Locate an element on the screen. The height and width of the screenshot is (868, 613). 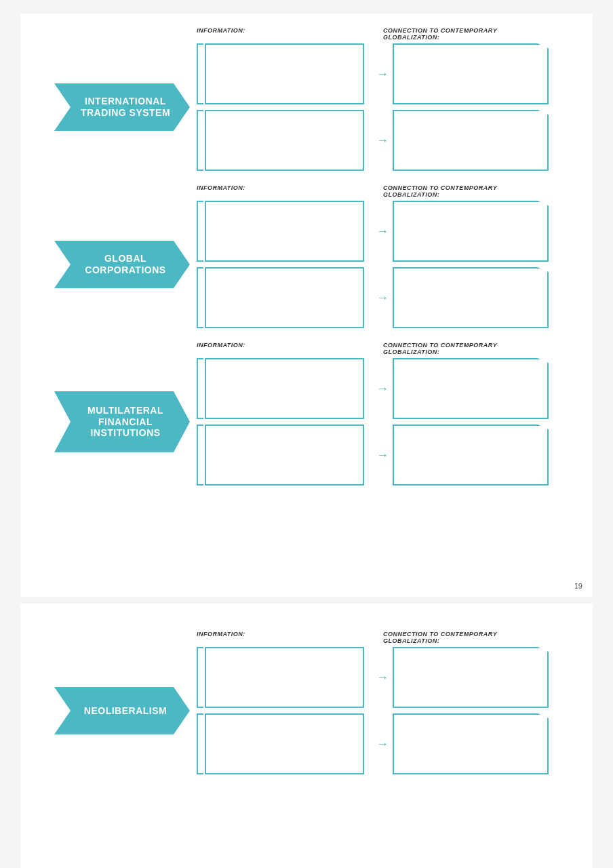
section-4-body: NEOLIBERALISM → is located at coordinates (306, 711).